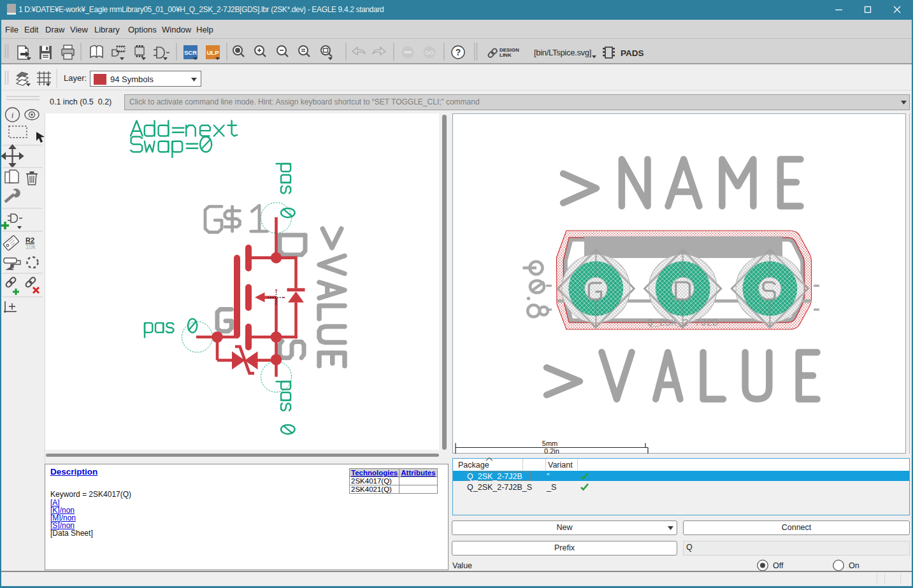 The image size is (913, 588). Describe the element at coordinates (13, 115) in the screenshot. I see `svg-text: i` at that location.